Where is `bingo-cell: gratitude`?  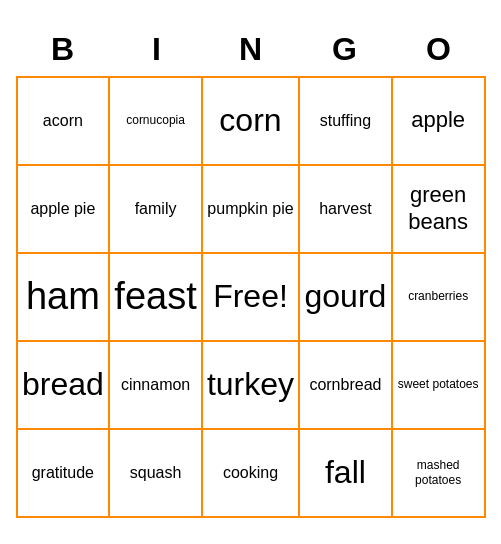 bingo-cell: gratitude is located at coordinates (64, 474).